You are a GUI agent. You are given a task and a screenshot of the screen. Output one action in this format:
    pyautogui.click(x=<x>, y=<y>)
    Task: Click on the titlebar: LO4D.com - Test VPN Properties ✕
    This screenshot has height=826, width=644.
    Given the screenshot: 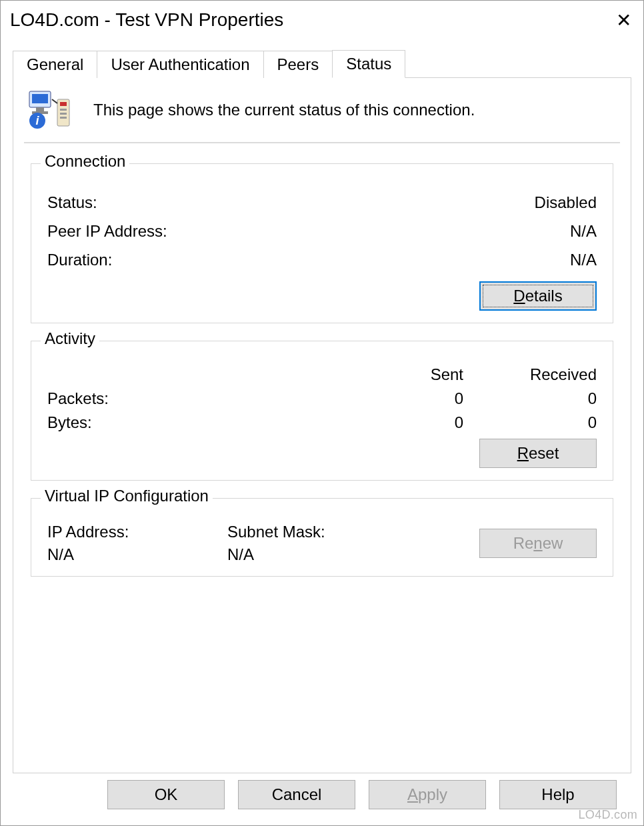 What is the action you would take?
    pyautogui.click(x=322, y=20)
    